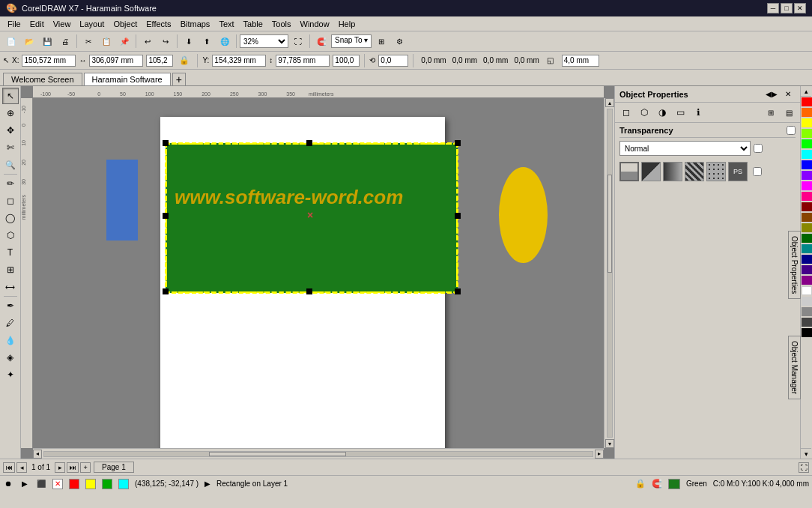  I want to click on menu-window: Window, so click(315, 24).